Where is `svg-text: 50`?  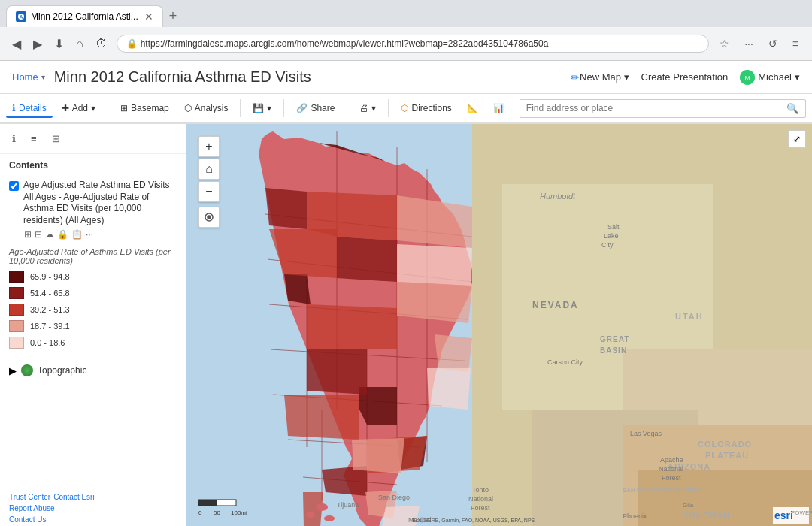
svg-text: 50 is located at coordinates (217, 512).